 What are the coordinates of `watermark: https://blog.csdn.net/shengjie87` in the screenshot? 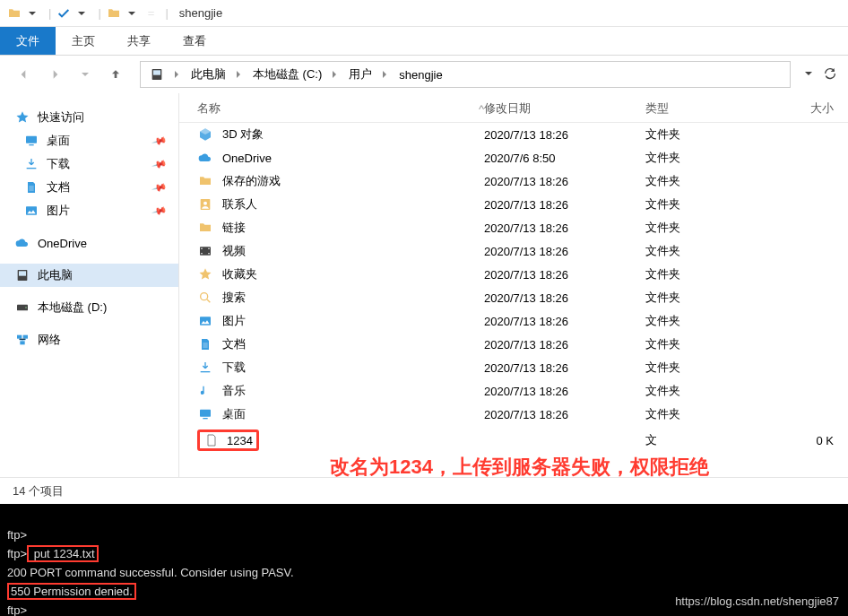 It's located at (757, 602).